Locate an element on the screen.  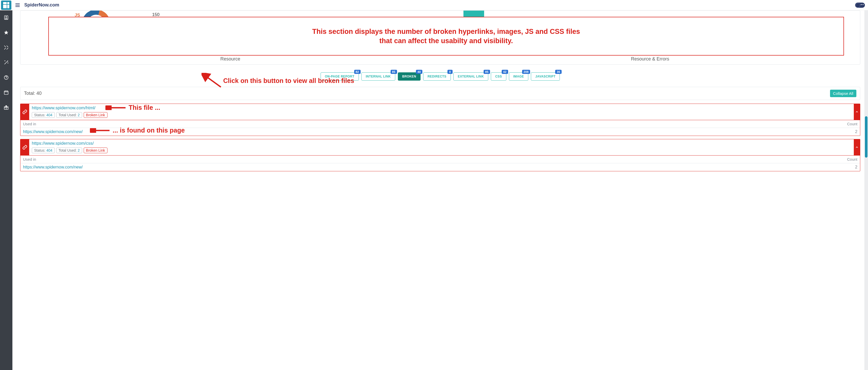
gift-icon is located at coordinates (6, 107).